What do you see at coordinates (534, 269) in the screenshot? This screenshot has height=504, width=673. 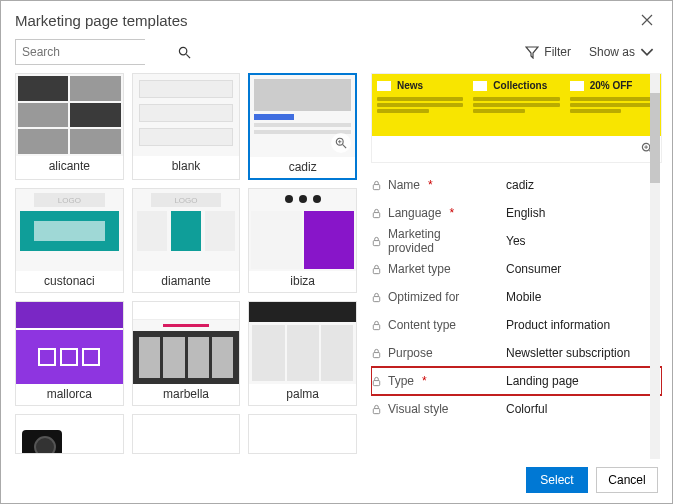 I see `property-value: Consumer` at bounding box center [534, 269].